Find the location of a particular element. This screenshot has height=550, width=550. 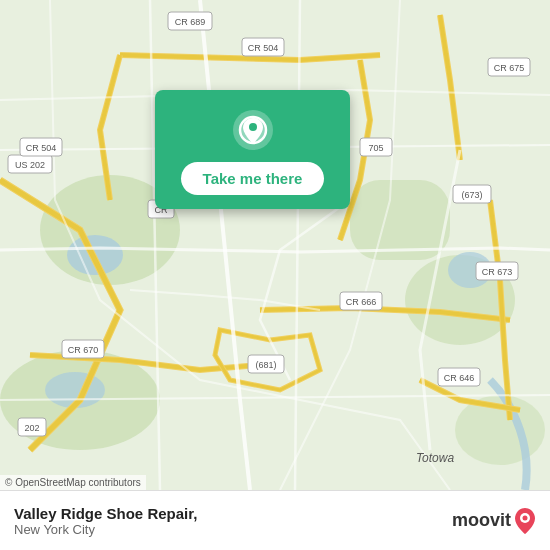

take-me-there-button: Take me there is located at coordinates (253, 178).